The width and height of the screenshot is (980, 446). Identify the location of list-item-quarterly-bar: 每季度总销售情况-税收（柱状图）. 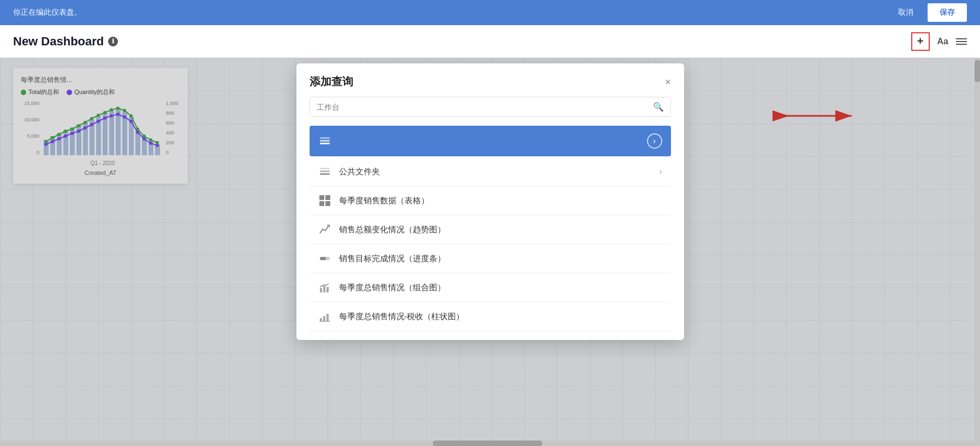
(490, 317).